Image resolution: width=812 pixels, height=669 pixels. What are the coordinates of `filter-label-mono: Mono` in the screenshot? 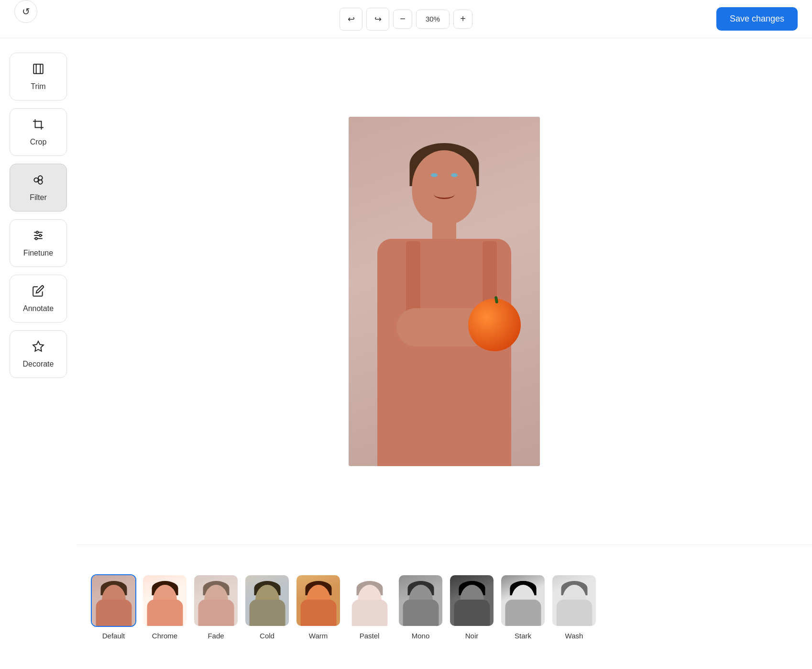 It's located at (421, 636).